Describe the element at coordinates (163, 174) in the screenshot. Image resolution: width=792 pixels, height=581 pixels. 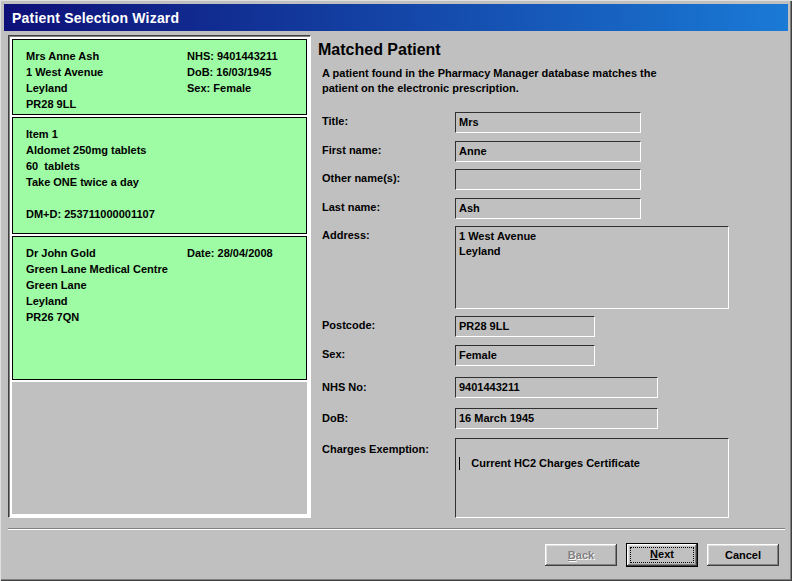
I see `item-details: Item 1 Aldomet 250mg tablets 60 tablets …` at that location.